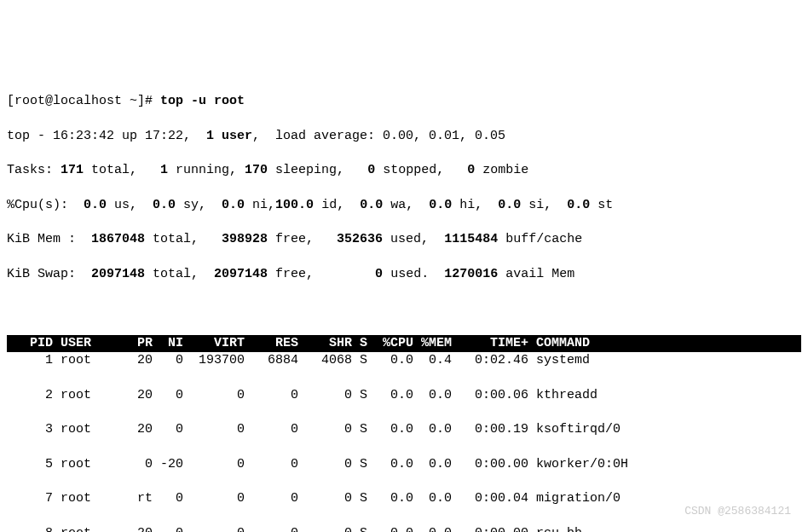  I want to click on process-row: 8 root 20 0 0 0 0 S 0.0 0.0 0:00.00 rcu_…, so click(404, 529).